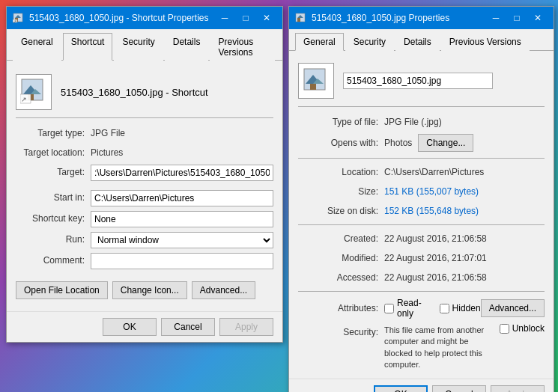 This screenshot has width=558, height=392. What do you see at coordinates (145, 173) in the screenshot?
I see `target-row: Target:` at bounding box center [145, 173].